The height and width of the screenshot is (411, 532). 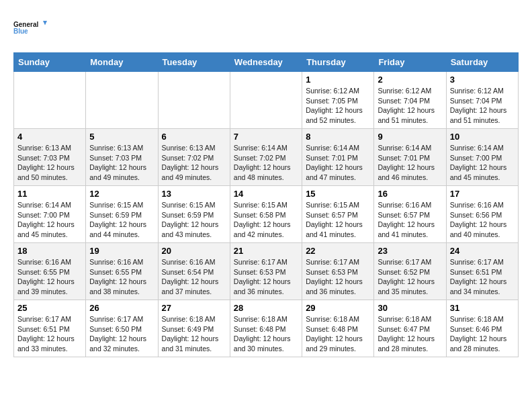 What do you see at coordinates (410, 334) in the screenshot?
I see `day-info: Sunrise: 6:18 AMSunset: 6:47 PMDaylight:…` at bounding box center [410, 334].